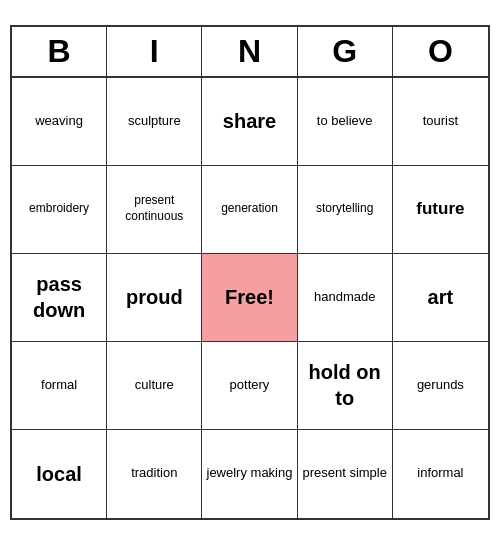 This screenshot has width=500, height=544. Describe the element at coordinates (346, 298) in the screenshot. I see `bingo-cell: handmade` at that location.